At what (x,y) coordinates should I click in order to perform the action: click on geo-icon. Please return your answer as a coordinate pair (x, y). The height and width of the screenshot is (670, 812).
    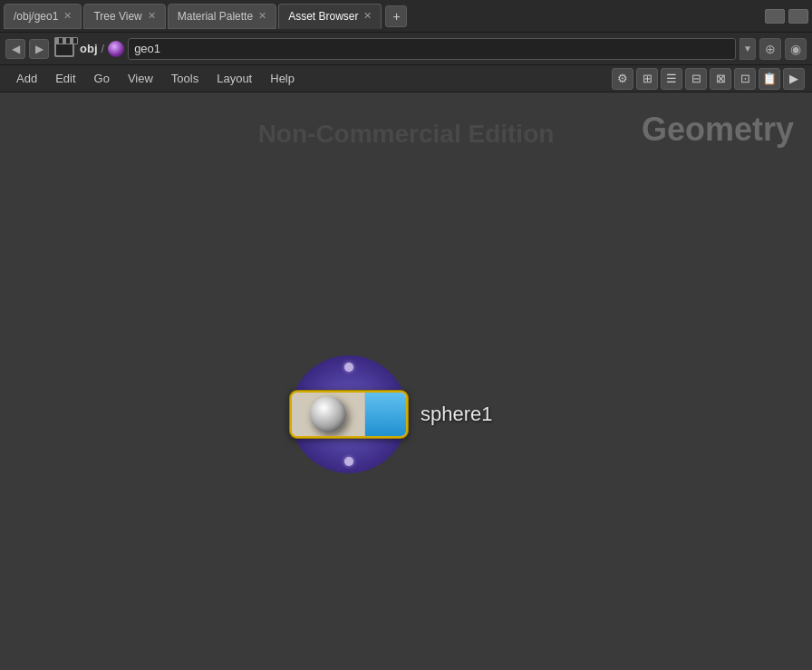
    Looking at the image, I should click on (116, 49).